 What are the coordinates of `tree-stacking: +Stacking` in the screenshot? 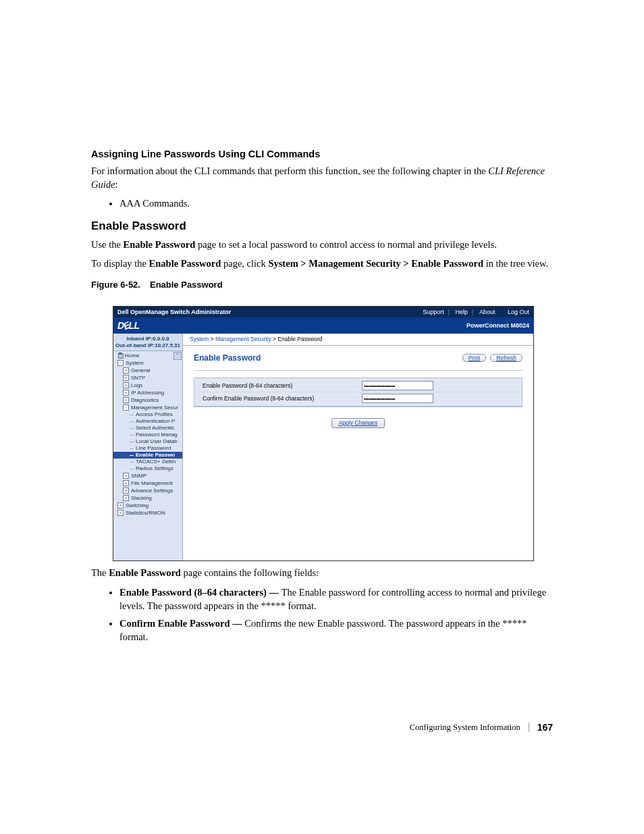 It's located at (148, 498).